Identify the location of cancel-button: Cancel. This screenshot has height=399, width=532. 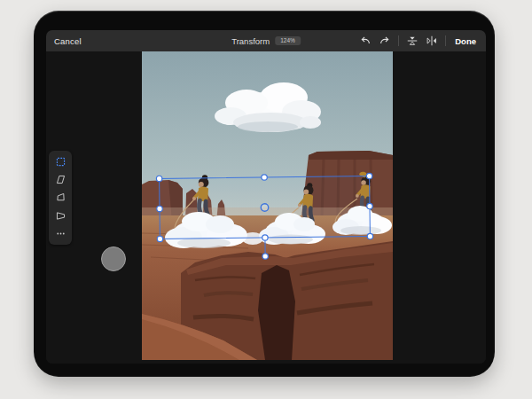
(67, 41).